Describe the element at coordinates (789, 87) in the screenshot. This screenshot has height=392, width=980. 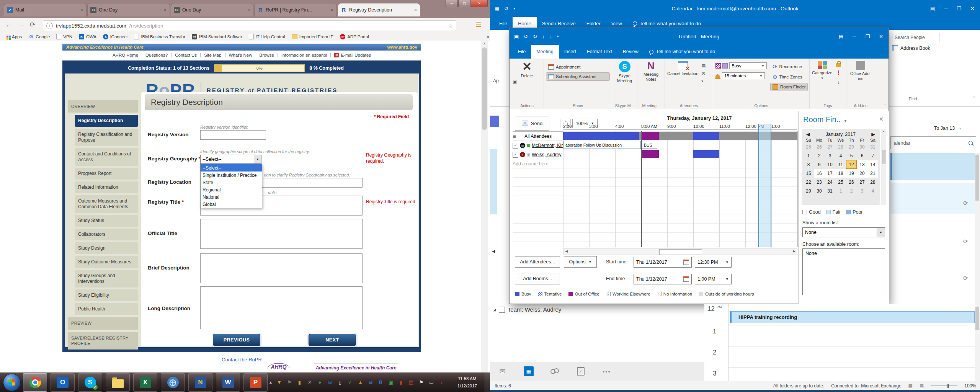
I see `room-finder-button: Room Finder` at that location.